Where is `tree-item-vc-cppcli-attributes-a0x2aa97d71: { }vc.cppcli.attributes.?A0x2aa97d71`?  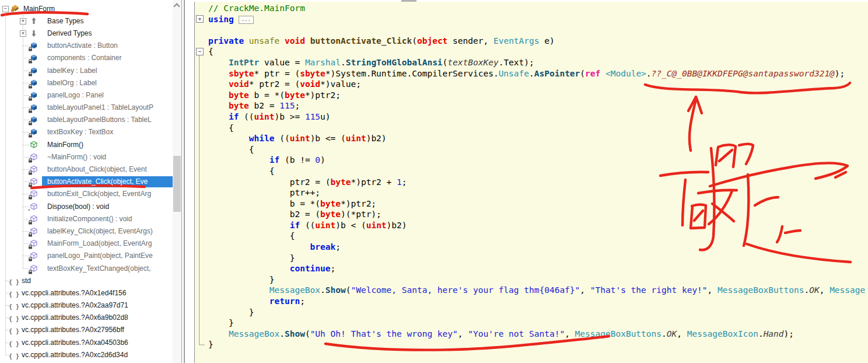 tree-item-vc-cppcli-attributes-a0x2aa97d71: { }vc.cppcli.attributes.?A0x2aa97d71 is located at coordinates (86, 306).